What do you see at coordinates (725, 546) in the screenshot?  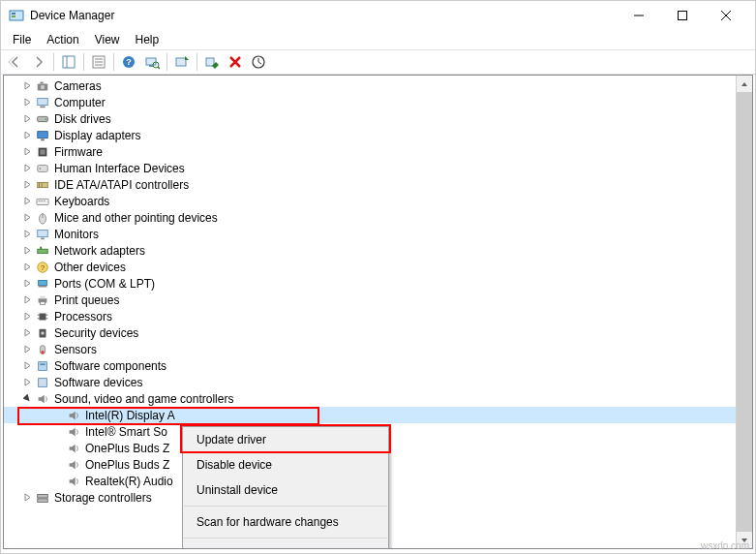 I see `watermark: wsxdn.com` at bounding box center [725, 546].